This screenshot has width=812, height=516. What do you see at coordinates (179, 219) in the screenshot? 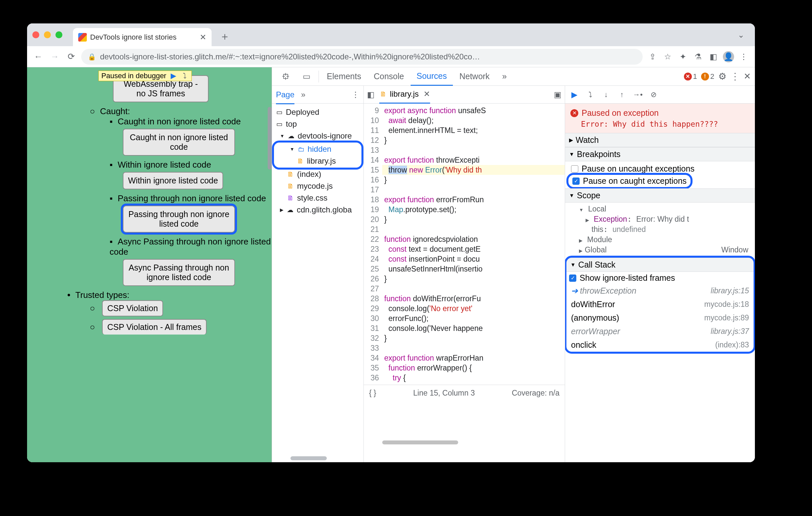
I see `btn-passing-through: Passing through non ignore listed code` at bounding box center [179, 219].